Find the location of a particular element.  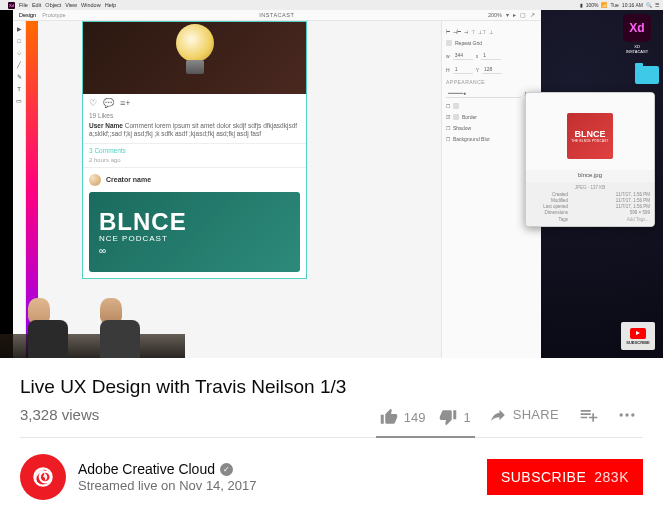

chevron-down-icon: ▾ is located at coordinates (508, 15).